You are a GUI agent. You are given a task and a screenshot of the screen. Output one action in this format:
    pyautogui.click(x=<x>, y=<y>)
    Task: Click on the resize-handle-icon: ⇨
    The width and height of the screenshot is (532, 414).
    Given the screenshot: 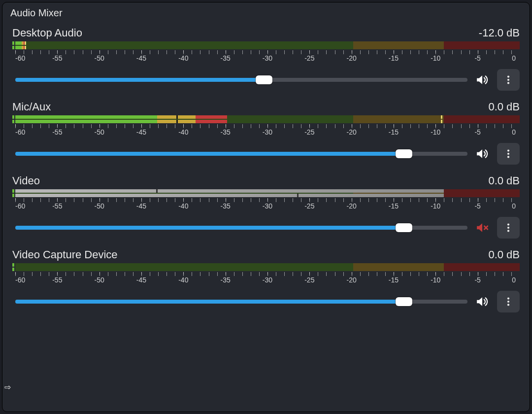 What is the action you would take?
    pyautogui.click(x=8, y=387)
    